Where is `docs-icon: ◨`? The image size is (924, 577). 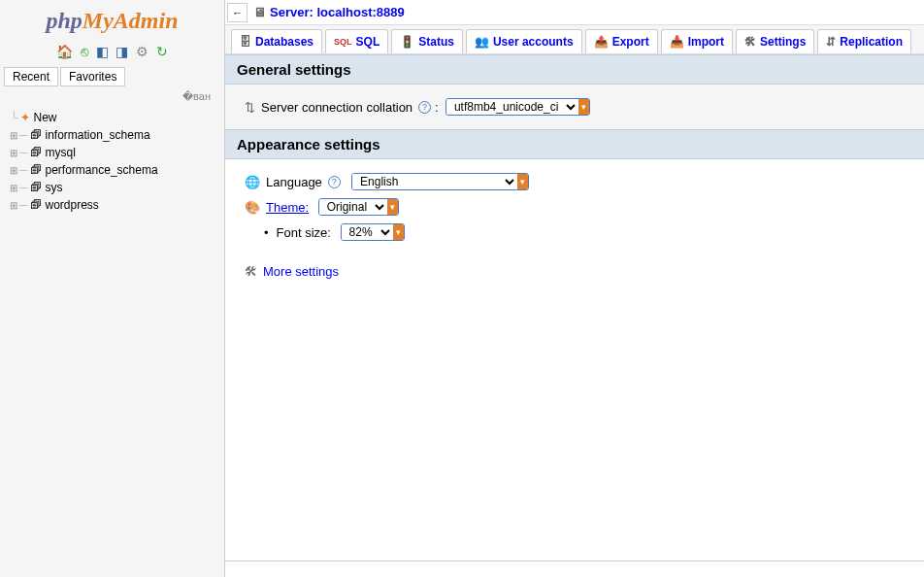 docs-icon: ◨ is located at coordinates (122, 51).